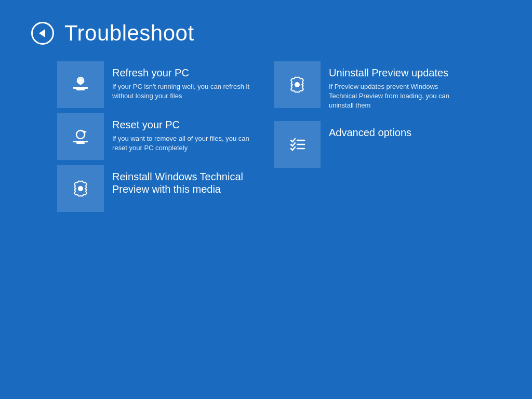 This screenshot has height=399, width=532. What do you see at coordinates (181, 184) in the screenshot?
I see `reinstall-text: Reinstall Windows Technical Preview with…` at bounding box center [181, 184].